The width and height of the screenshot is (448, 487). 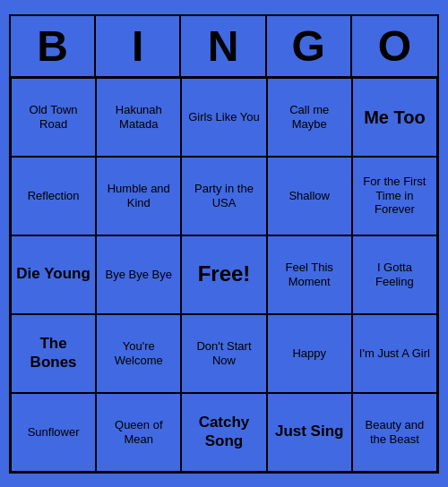 What do you see at coordinates (138, 432) in the screenshot?
I see `bingo-cell-21: Queen of Mean` at bounding box center [138, 432].